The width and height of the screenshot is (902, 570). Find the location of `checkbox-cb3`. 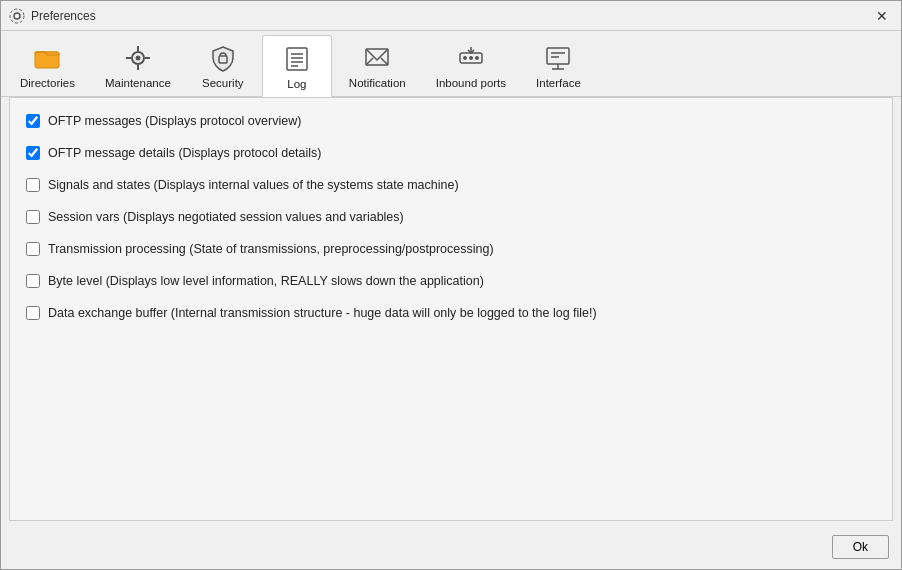

checkbox-cb3 is located at coordinates (33, 185).